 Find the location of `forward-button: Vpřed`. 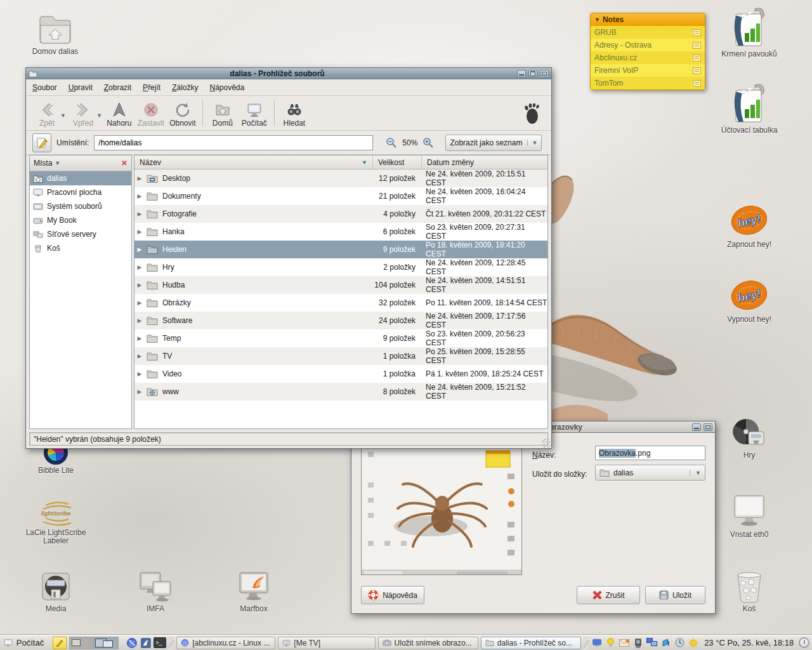

forward-button: Vpřed is located at coordinates (83, 114).